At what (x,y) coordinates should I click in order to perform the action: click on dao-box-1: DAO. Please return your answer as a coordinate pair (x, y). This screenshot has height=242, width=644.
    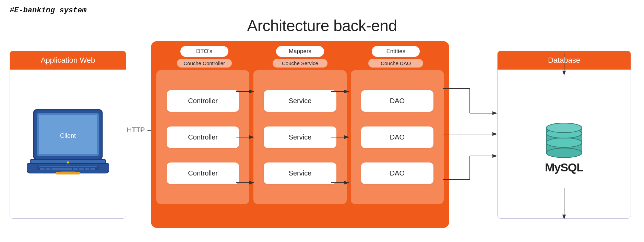
    Looking at the image, I should click on (397, 101).